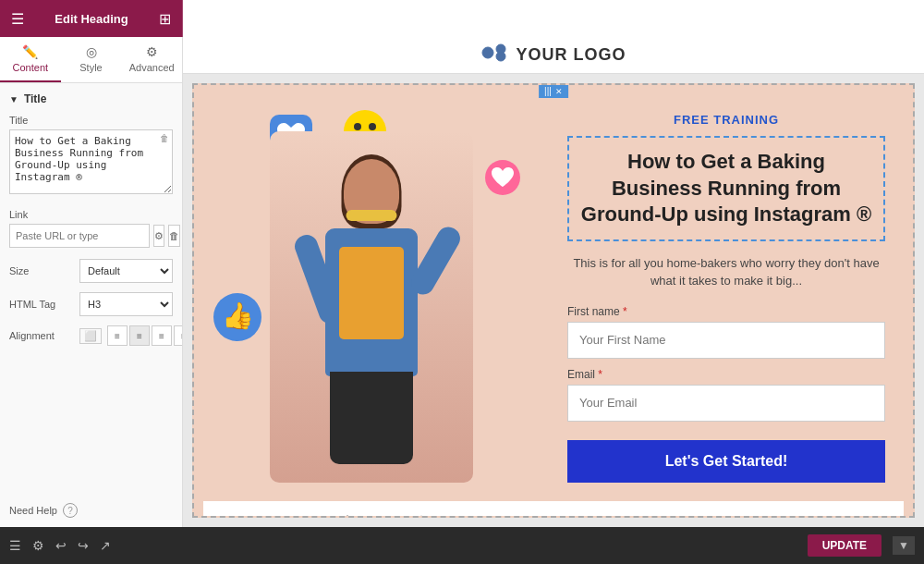 The height and width of the screenshot is (564, 924). What do you see at coordinates (91, 510) in the screenshot?
I see `need-help-section: Need Help ?` at bounding box center [91, 510].